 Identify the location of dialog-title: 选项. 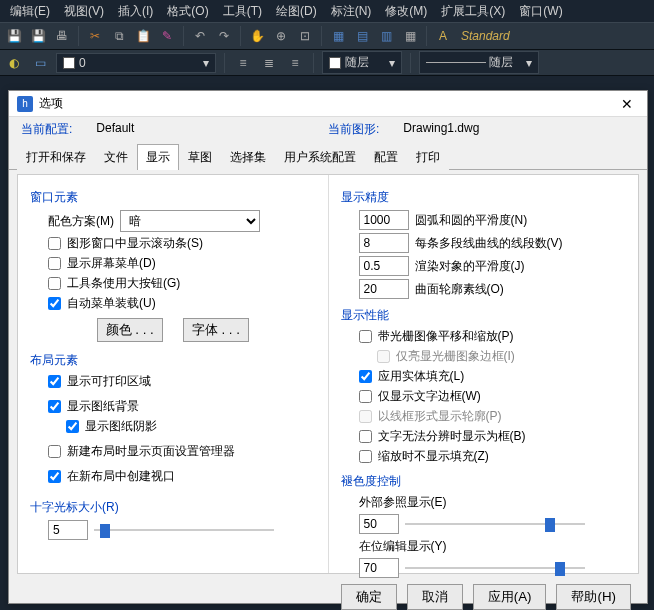
(51, 104).